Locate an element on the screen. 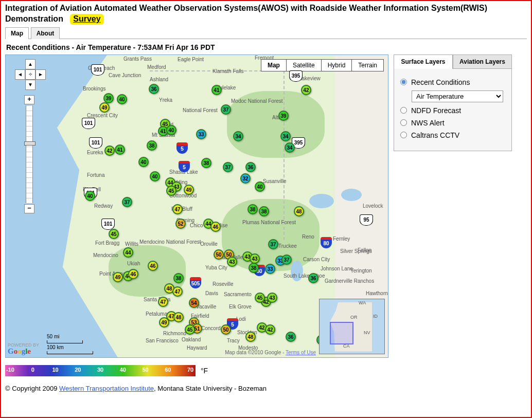 The height and width of the screenshot is (418, 532). maptype-map-button: Map is located at coordinates (274, 65).